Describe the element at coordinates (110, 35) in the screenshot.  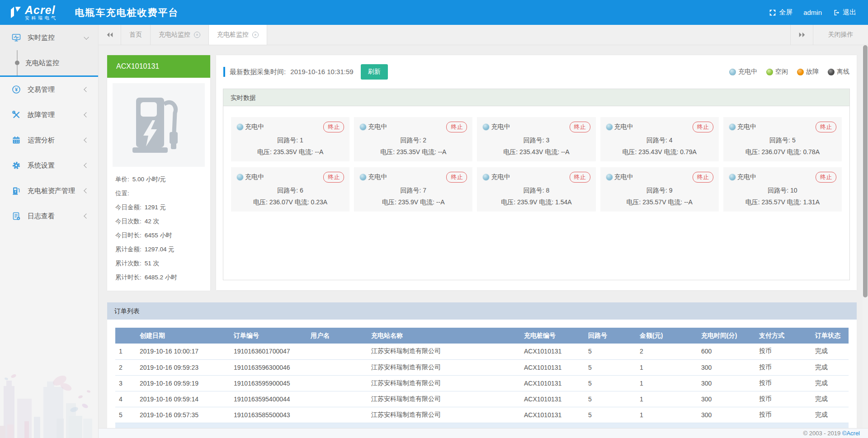
I see `tabs-scroll-left-button` at that location.